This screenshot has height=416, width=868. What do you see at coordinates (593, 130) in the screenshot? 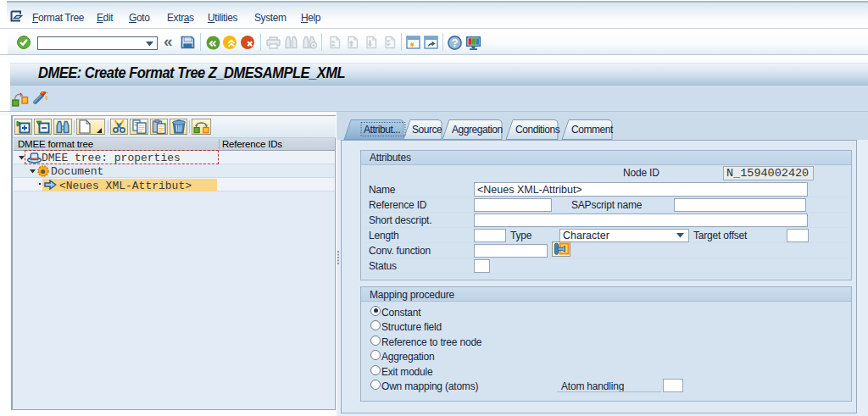
I see `svg-text: Comment` at bounding box center [593, 130].